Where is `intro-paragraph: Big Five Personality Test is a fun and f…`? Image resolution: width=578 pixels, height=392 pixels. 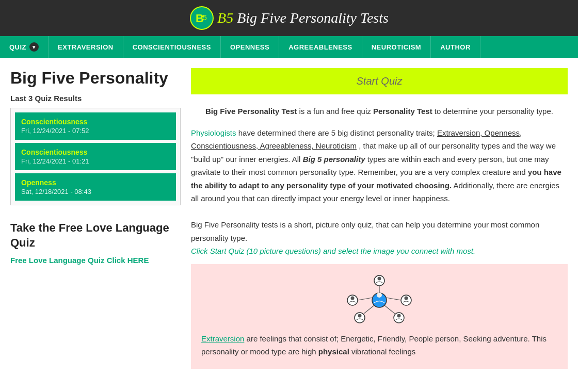 intro-paragraph: Big Five Personality Test is a fun and f… is located at coordinates (379, 111).